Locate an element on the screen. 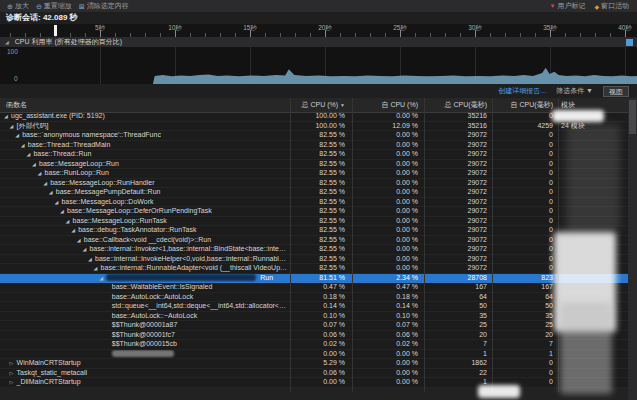 Image resolution: width=637 pixels, height=400 pixels. table-row: ◢base::`anonymous namespace'::ThreadFunc… is located at coordinates (318, 136).